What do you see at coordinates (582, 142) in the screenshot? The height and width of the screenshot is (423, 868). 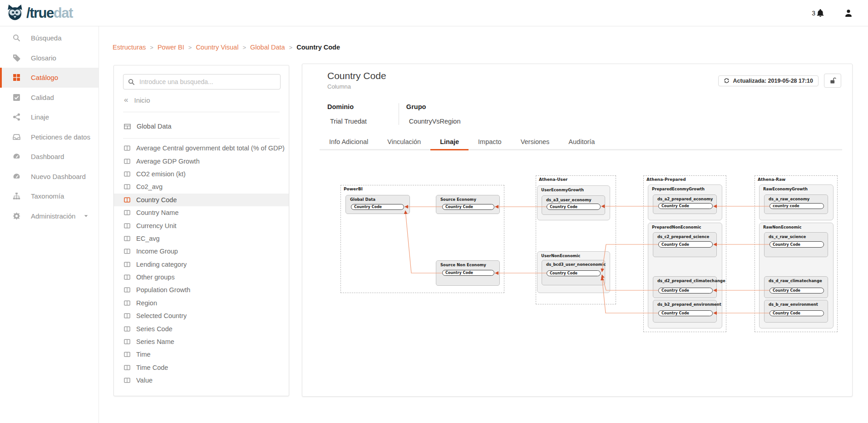 I see `tab-auditor-a: Auditoría` at bounding box center [582, 142].